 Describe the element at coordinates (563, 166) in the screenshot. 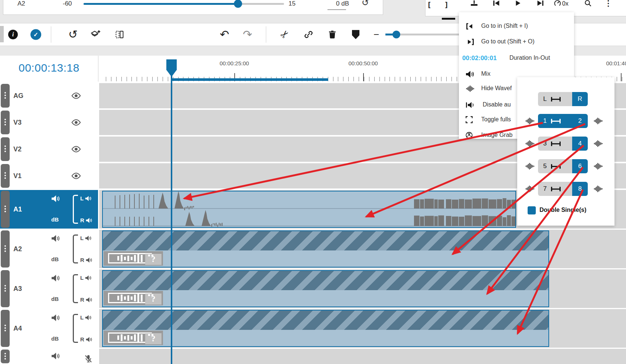

I see `channel-pill-56: 5 6` at that location.